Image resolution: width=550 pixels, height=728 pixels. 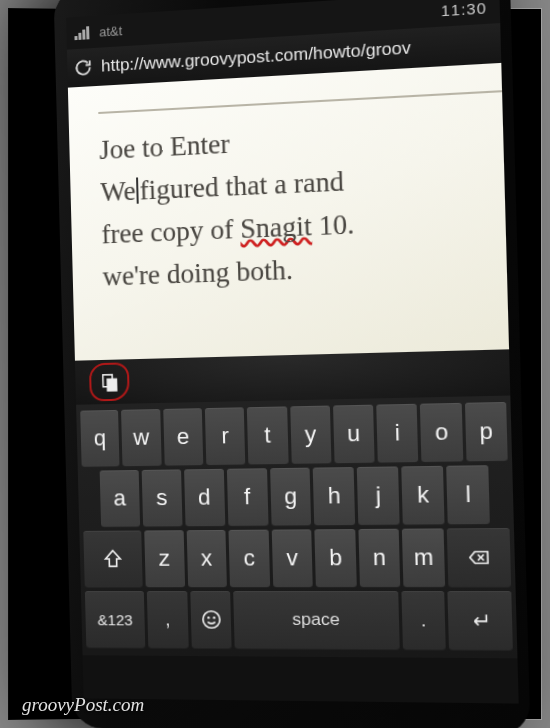 What do you see at coordinates (424, 557) in the screenshot?
I see `key-m: m` at bounding box center [424, 557].